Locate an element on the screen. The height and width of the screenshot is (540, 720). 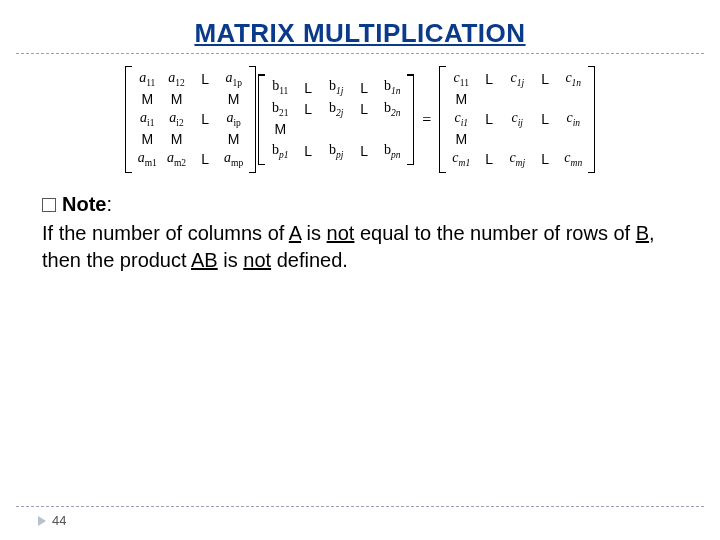
cell: cmj is located at coordinates (517, 160).